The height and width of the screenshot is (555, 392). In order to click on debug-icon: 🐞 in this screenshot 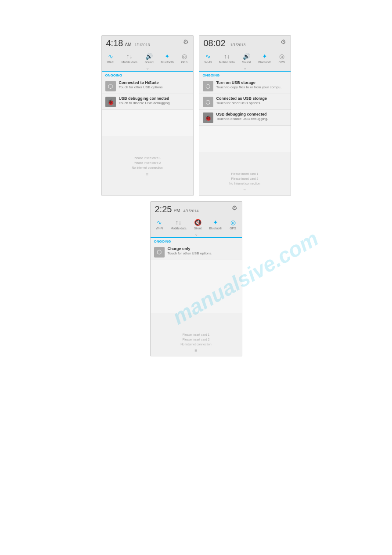, I will do `click(111, 102)`.